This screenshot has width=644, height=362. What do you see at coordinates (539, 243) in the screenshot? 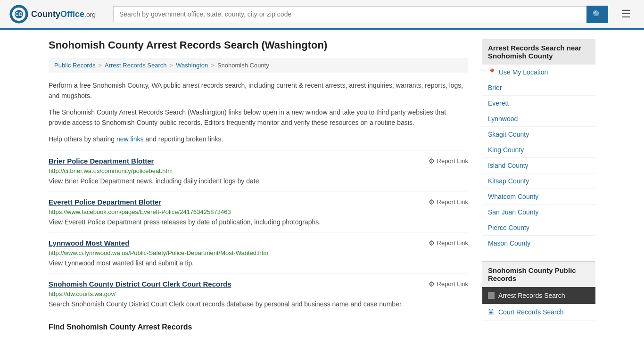
I see `sidebar-nearby-link-10: Mason County` at bounding box center [539, 243].